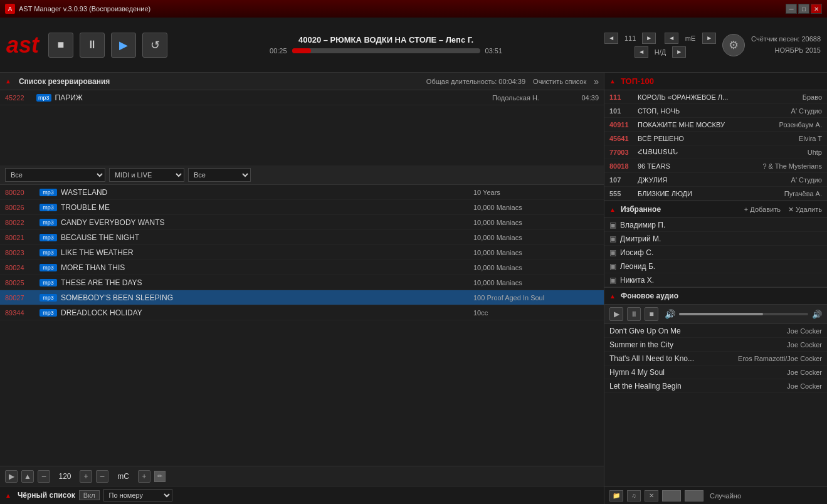 The width and height of the screenshot is (827, 504). What do you see at coordinates (634, 314) in the screenshot?
I see `bg-pause-button: ⏸` at bounding box center [634, 314].